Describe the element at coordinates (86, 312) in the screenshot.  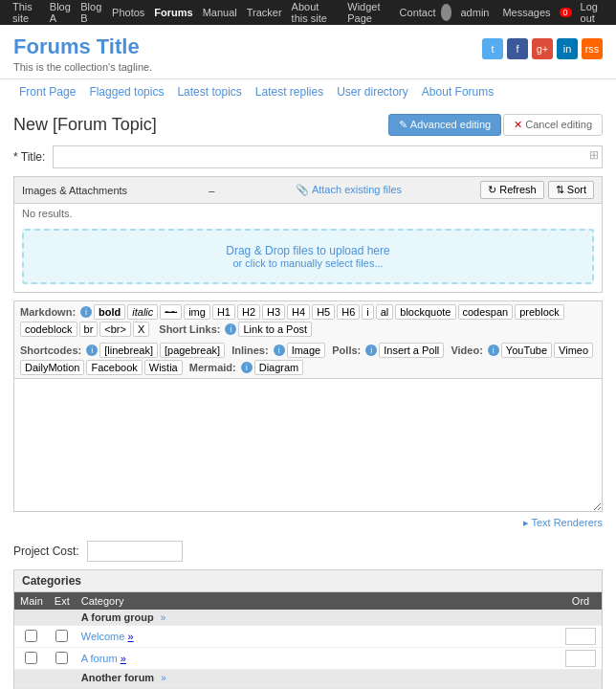
I see `markdown-info-icon: i` at that location.